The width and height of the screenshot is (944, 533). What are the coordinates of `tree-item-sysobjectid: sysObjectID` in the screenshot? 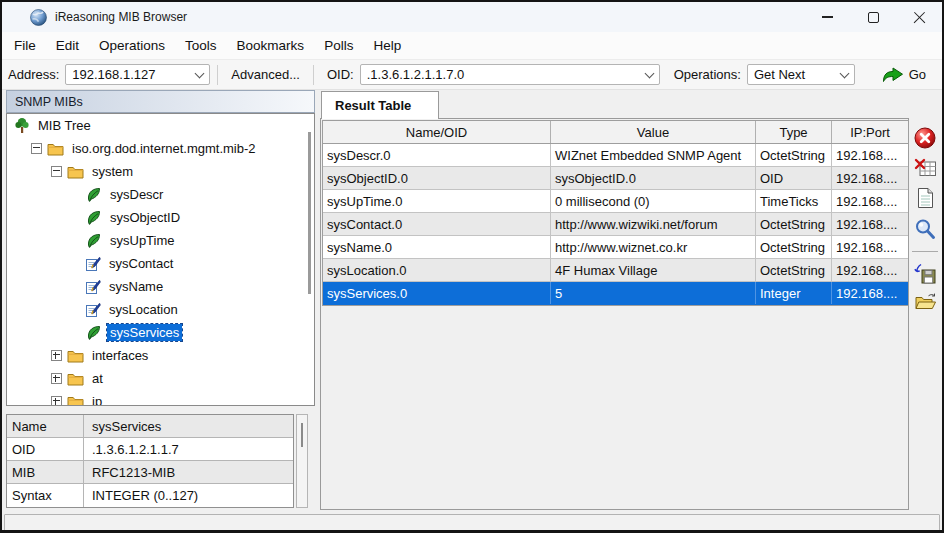 It's located at (160, 218).